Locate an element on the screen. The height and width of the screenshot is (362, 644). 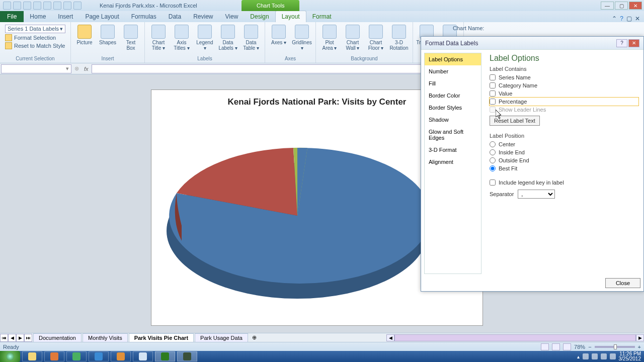
sheet-tab-documentation: Documentation is located at coordinates (57, 338).